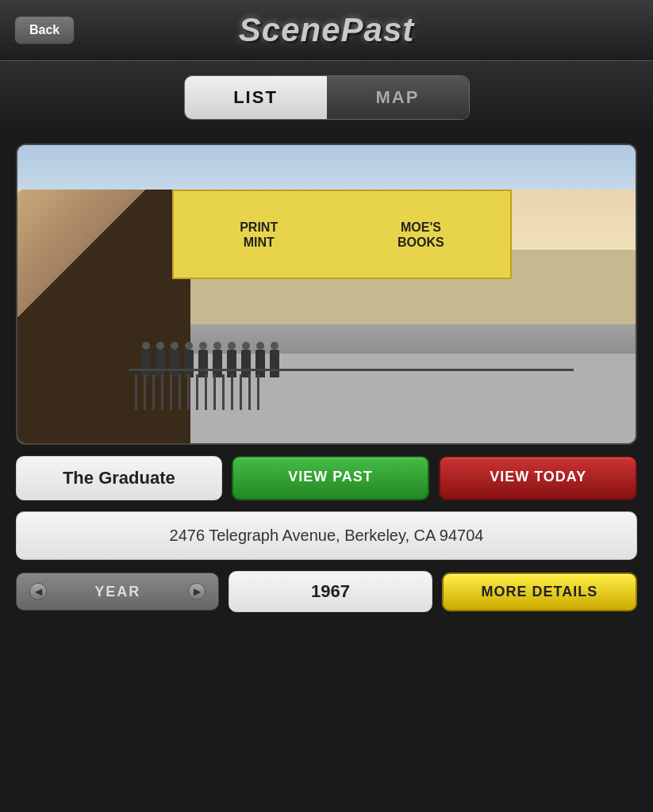  What do you see at coordinates (538, 478) in the screenshot?
I see `view-today-button: VIEW TODAY` at bounding box center [538, 478].